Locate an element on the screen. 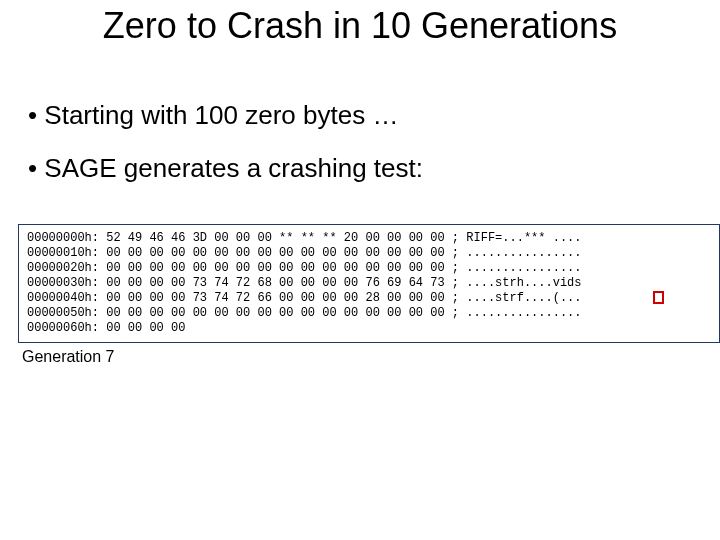  generation-label: Generation 7 is located at coordinates (68, 357).